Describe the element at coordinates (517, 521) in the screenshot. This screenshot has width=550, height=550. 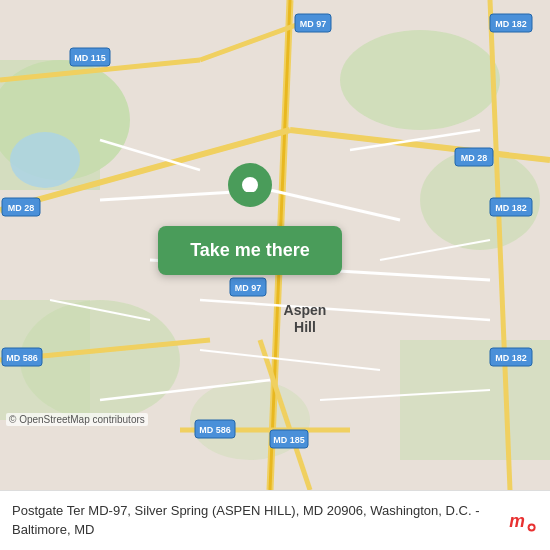
I see `svg-text: m` at that location.